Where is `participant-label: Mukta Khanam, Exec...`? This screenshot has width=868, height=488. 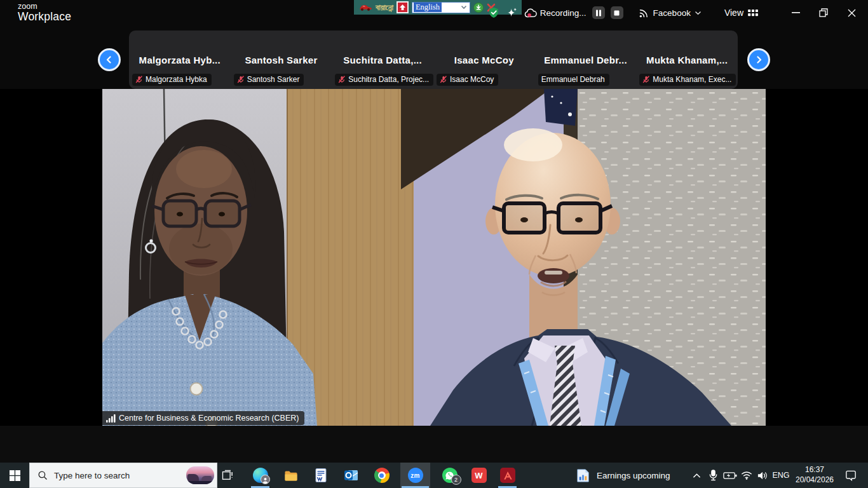
participant-label: Mukta Khanam, Exec... is located at coordinates (688, 80).